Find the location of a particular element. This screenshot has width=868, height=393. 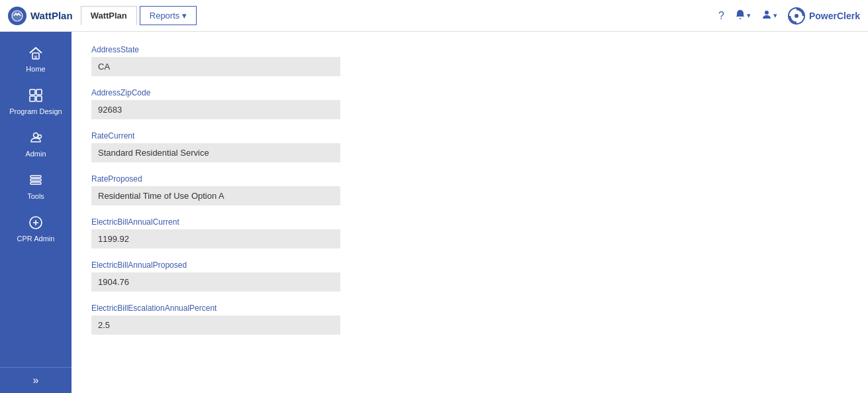

field-value-2: Standard Residential Service is located at coordinates (216, 152).